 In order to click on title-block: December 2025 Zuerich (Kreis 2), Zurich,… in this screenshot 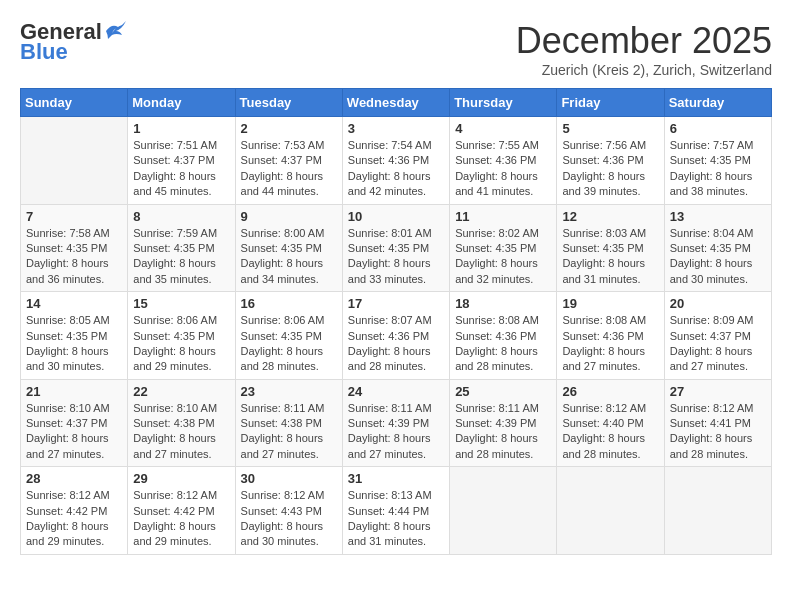, I will do `click(644, 49)`.